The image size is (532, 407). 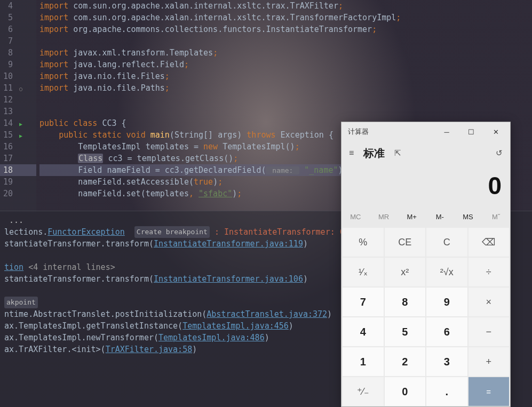 What do you see at coordinates (8, 147) in the screenshot?
I see `line-number: 16` at bounding box center [8, 147].